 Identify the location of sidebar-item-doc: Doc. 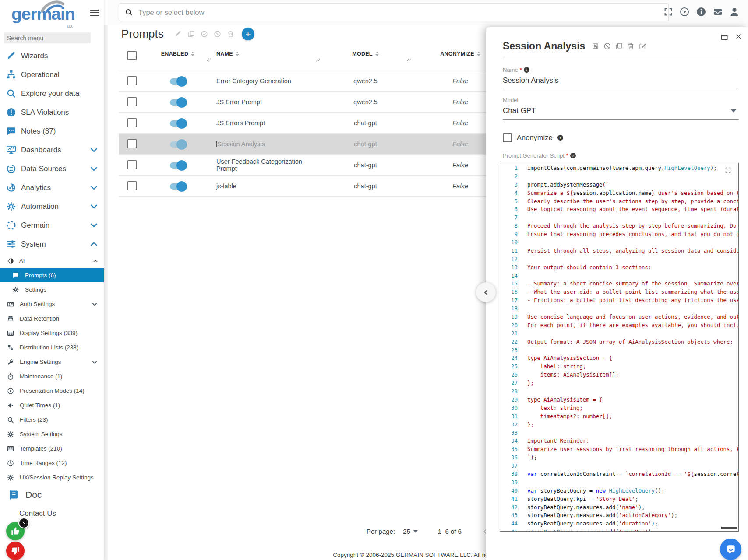
(52, 495).